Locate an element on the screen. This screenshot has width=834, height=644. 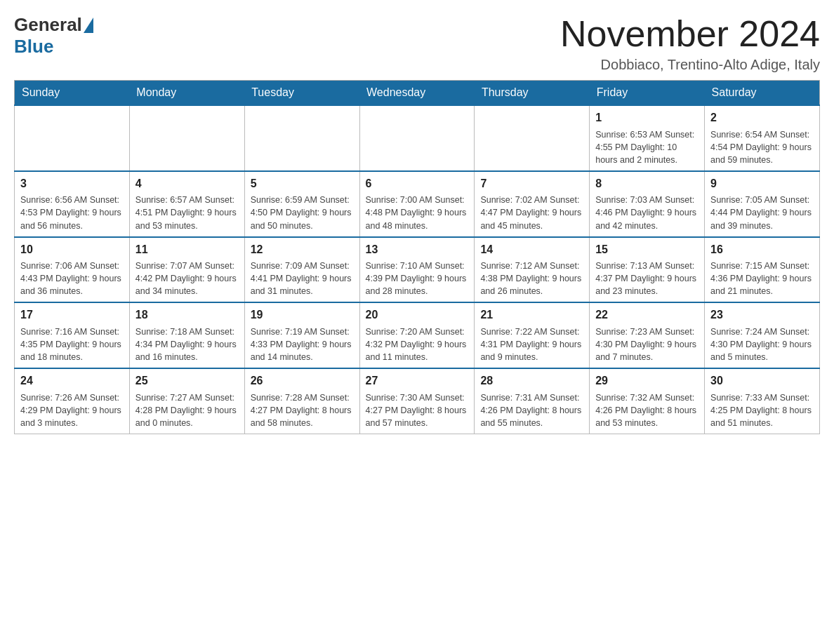
day-info: Sunrise: 7:05 AM Sunset: 4:44 PM Dayligh… is located at coordinates (762, 213).